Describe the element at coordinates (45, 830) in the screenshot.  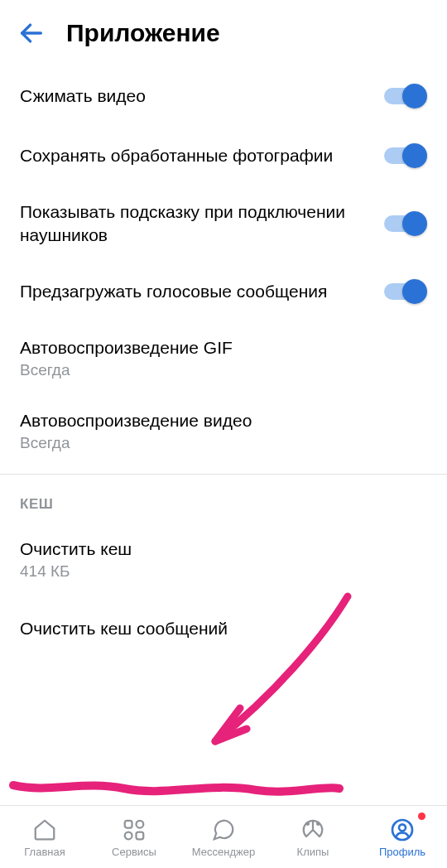
I see `home-icon` at that location.